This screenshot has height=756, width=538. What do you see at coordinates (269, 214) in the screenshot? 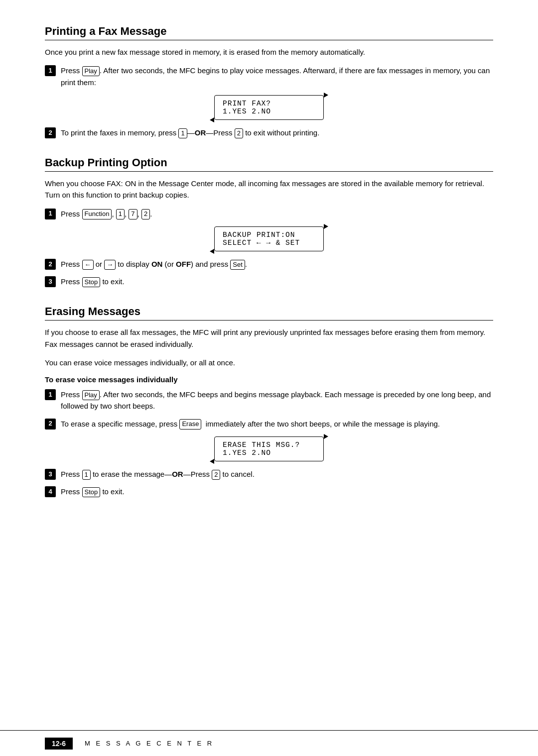
I see `step-backup-1: 1 Press Function, 1, 7, 2.` at bounding box center [269, 214].